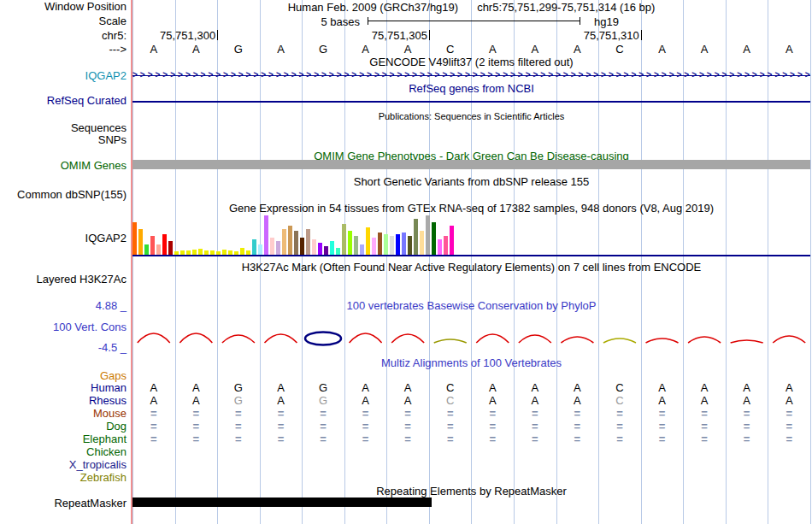  I want to click on align-human-base-3: G, so click(238, 388).